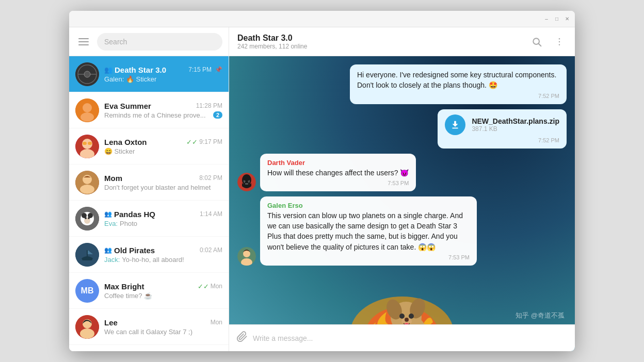 This screenshot has width=644, height=362. What do you see at coordinates (84, 42) in the screenshot?
I see `hamburger-button` at bounding box center [84, 42].